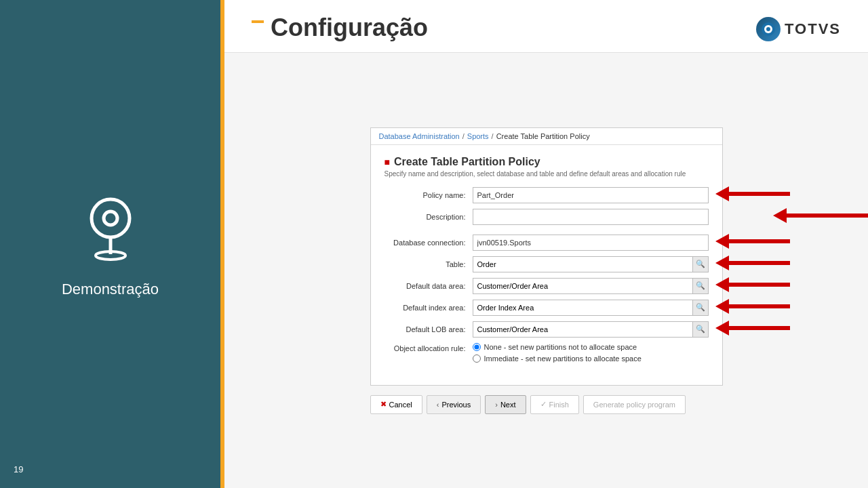  What do you see at coordinates (349, 28) in the screenshot?
I see `page-title: Configuração` at bounding box center [349, 28].